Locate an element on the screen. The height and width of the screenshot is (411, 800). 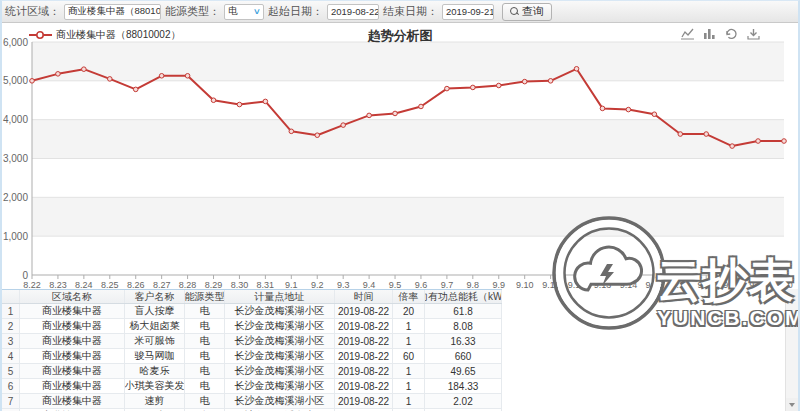
x-axis-label: 8.26 is located at coordinates (136, 284).